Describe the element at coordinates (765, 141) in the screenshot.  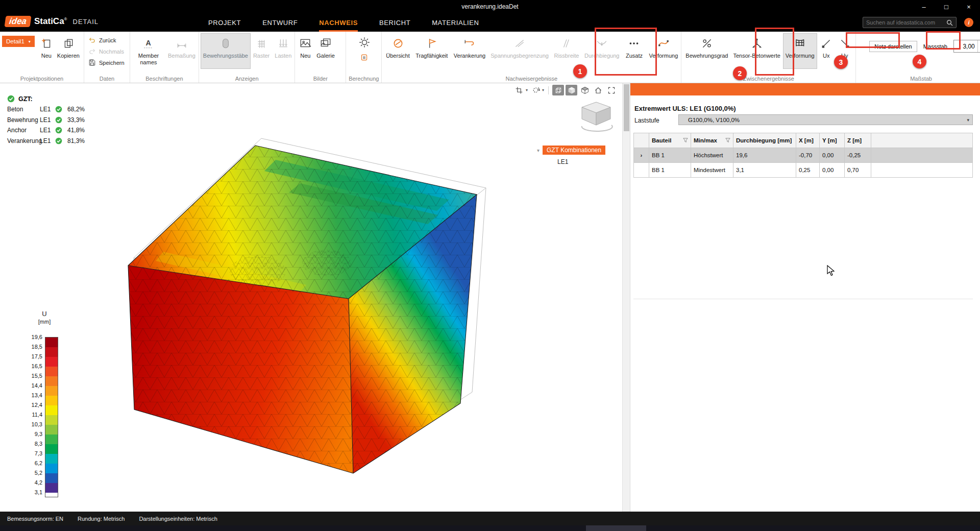
I see `col-durchbiegung: Durchbiegung [mm]` at that location.